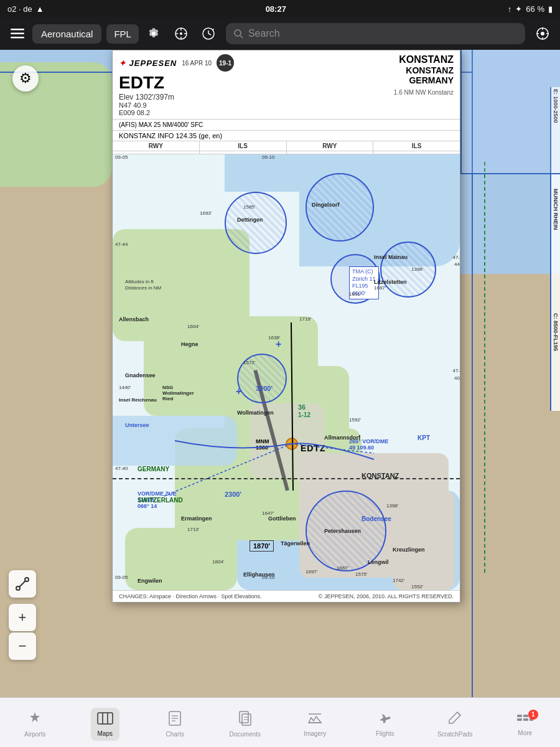  What do you see at coordinates (535, 9) in the screenshot?
I see `battery-label: 66 %` at bounding box center [535, 9].